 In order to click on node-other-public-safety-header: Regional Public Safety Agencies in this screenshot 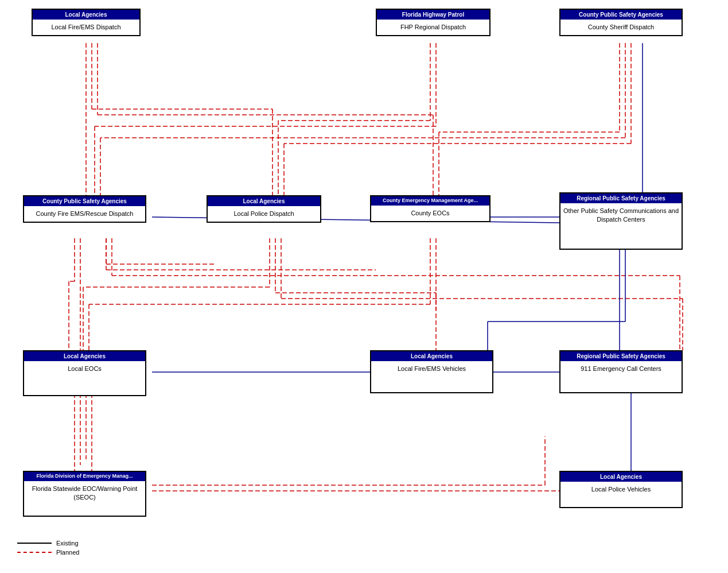, I will do `click(621, 199)`.